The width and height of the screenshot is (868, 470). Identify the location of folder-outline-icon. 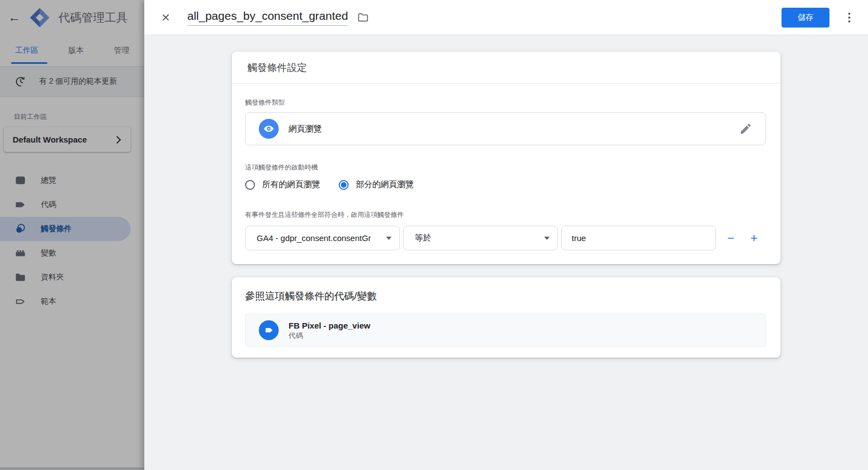
(363, 18).